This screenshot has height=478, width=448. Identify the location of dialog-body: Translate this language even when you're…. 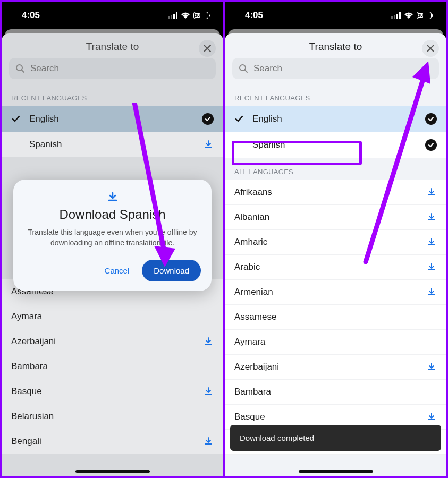
(113, 238).